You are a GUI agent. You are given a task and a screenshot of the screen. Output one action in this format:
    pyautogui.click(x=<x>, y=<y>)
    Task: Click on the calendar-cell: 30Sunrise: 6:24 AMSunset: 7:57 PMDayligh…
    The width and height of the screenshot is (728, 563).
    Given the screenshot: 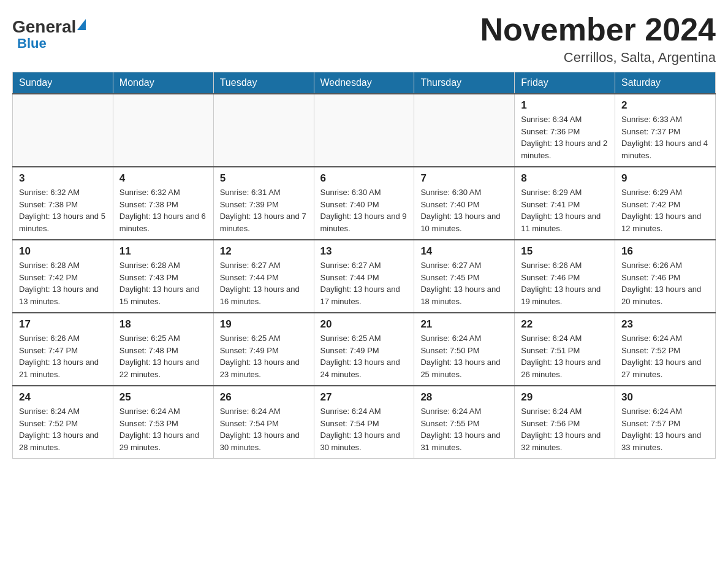 What is the action you would take?
    pyautogui.click(x=665, y=422)
    